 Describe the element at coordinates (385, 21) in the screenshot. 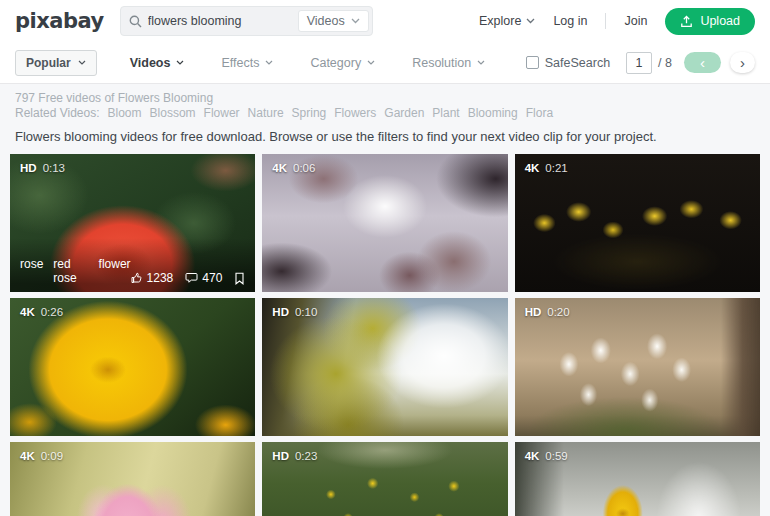

I see `top-header: pixabay Videos Explore Log in Join` at that location.